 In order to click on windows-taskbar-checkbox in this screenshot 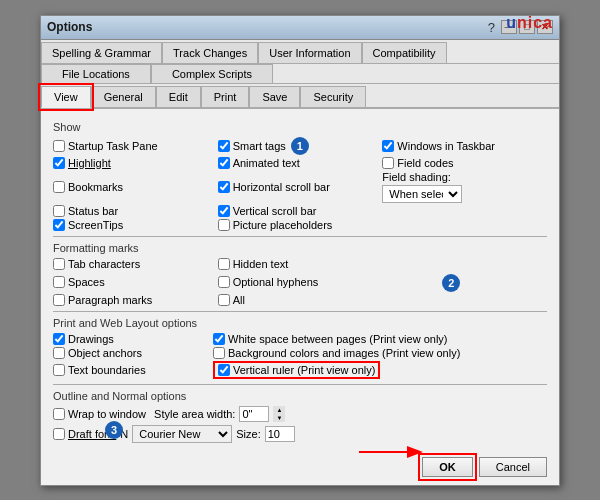, I will do `click(388, 146)`.